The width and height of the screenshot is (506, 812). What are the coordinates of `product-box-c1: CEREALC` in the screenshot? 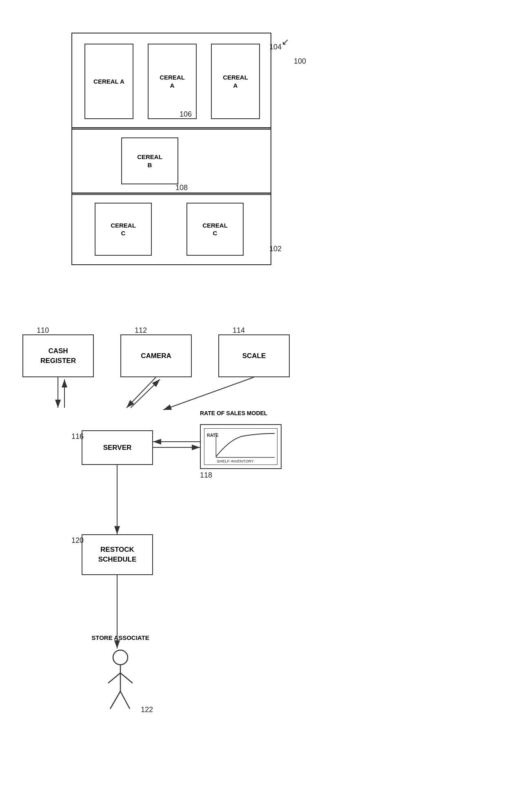 It's located at (123, 229).